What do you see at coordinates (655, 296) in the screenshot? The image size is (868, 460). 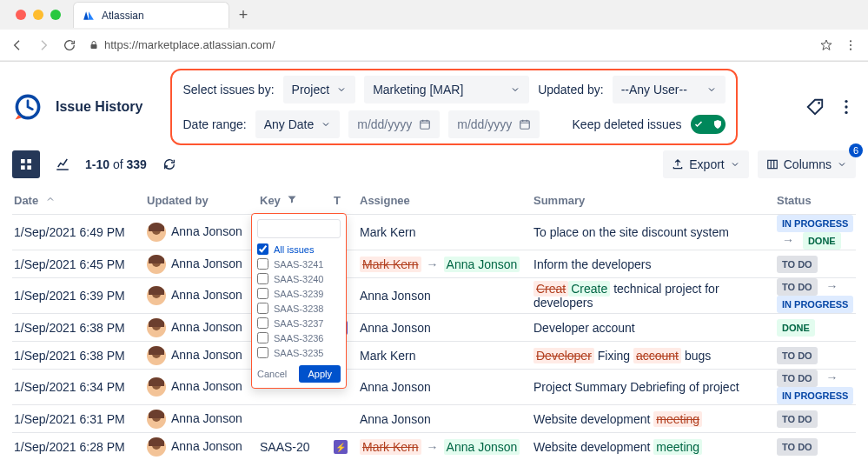 I see `cell-summary: CreatCreate technical project for develo…` at bounding box center [655, 296].